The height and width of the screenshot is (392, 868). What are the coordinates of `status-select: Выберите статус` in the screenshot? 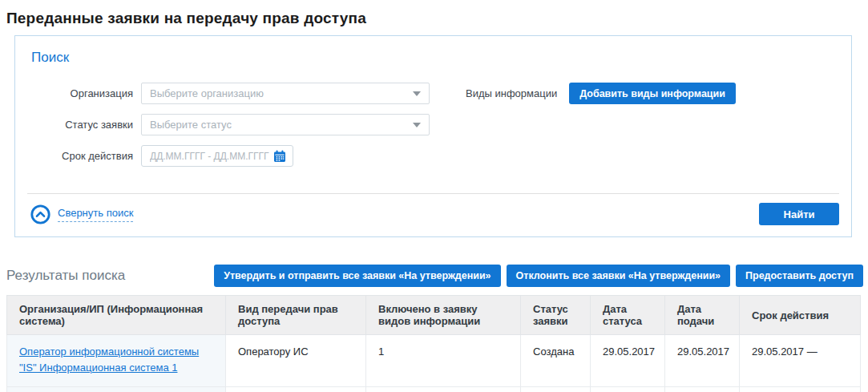 It's located at (285, 125).